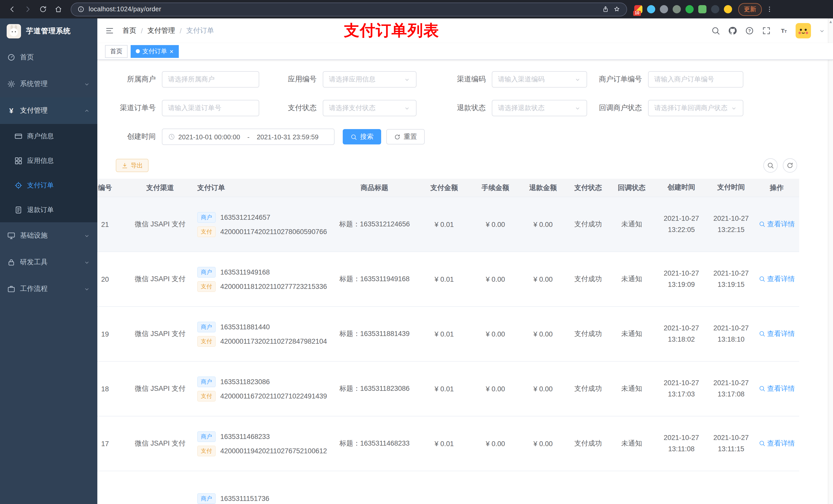 This screenshot has width=833, height=504. I want to click on channel-order-no-input: 请输入渠道订单号, so click(211, 108).